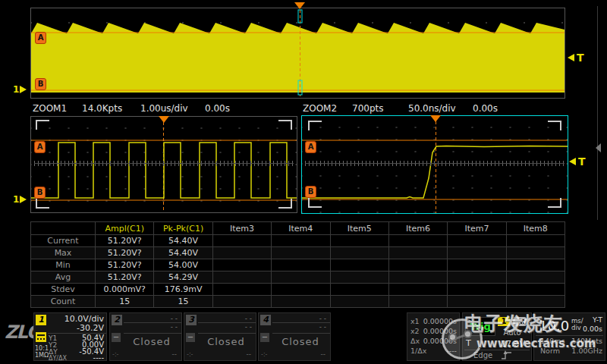 The height and width of the screenshot is (364, 607). What do you see at coordinates (294, 337) in the screenshot?
I see `channel4-panel: 4 - - - - − Closed -:- --` at bounding box center [294, 337].